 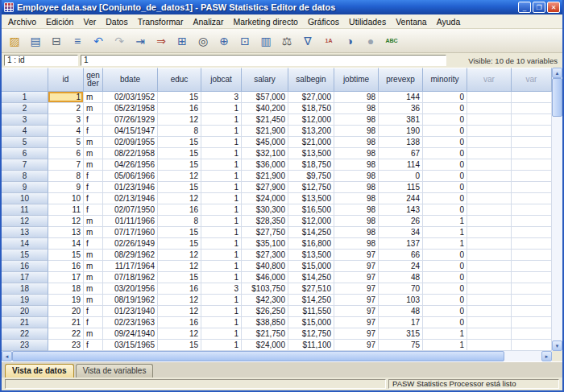 What do you see at coordinates (265, 300) in the screenshot?
I see `cell: $42,300` at bounding box center [265, 300].